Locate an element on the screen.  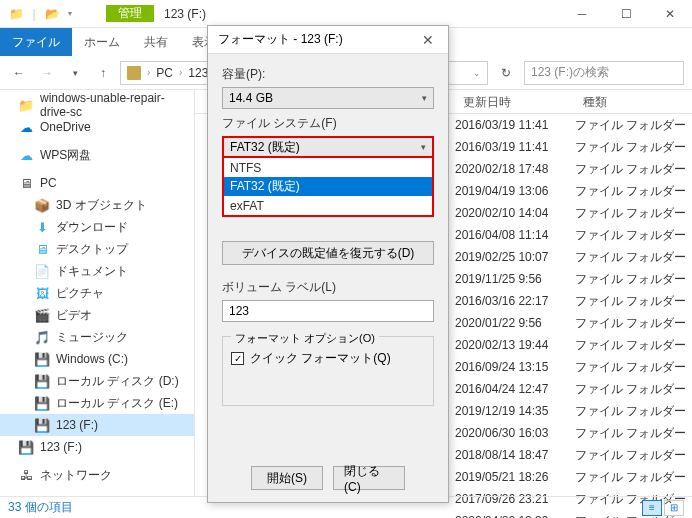
sidebar-item-icon: 📄 is located at coordinates (42, 271).